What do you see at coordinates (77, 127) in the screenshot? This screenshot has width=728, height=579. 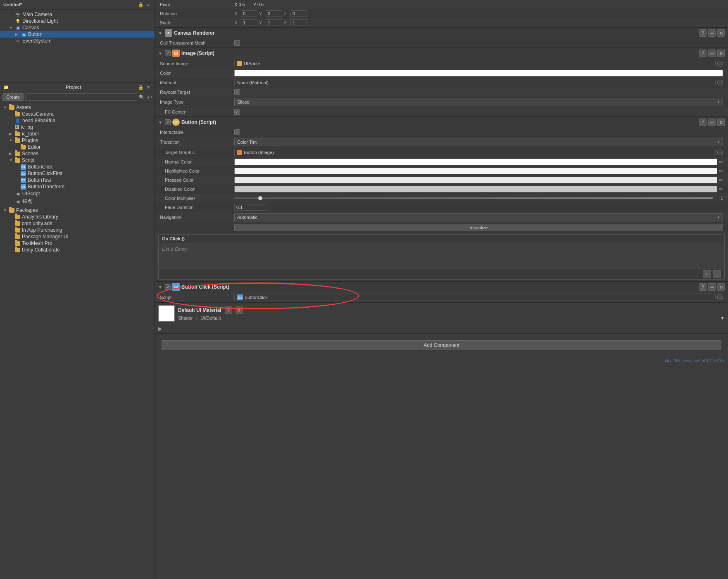 I see `ic-bg-item: 🖼 ic_bg` at bounding box center [77, 127].